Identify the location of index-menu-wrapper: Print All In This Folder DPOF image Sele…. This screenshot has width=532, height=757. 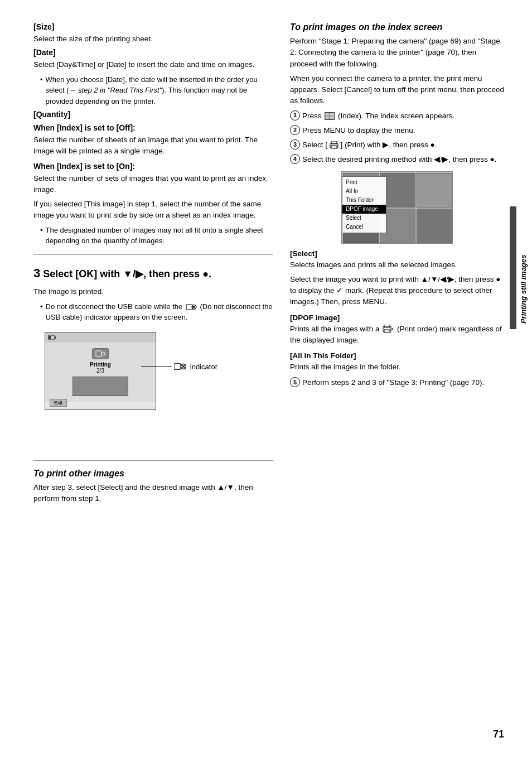
(397, 208).